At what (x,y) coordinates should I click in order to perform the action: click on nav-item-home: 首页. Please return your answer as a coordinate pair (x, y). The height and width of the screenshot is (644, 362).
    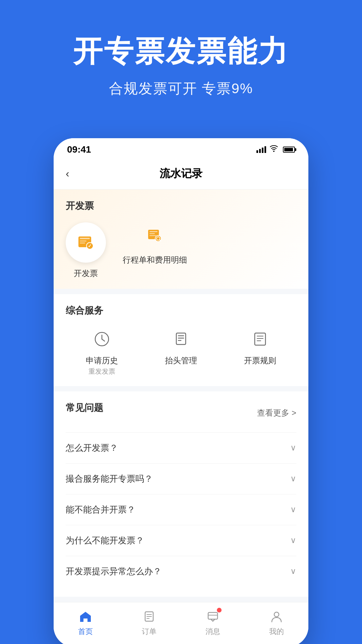
    Looking at the image, I should click on (85, 623).